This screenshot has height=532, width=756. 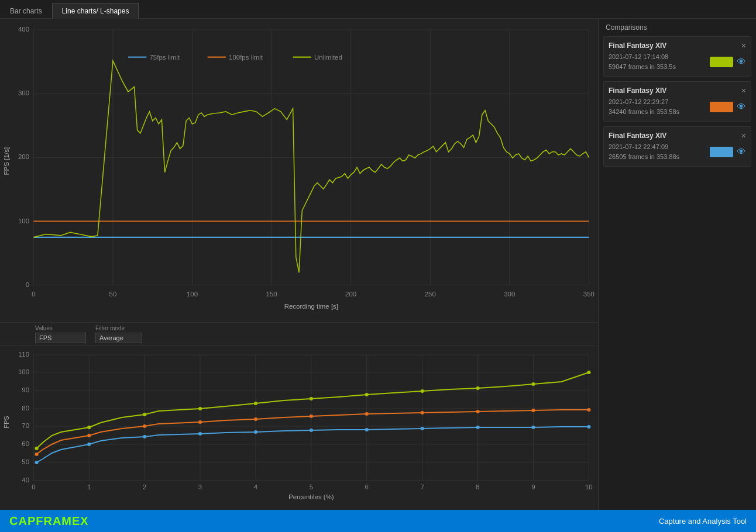 What do you see at coordinates (728, 107) in the screenshot?
I see `comparison-1-right: 👁` at bounding box center [728, 107].